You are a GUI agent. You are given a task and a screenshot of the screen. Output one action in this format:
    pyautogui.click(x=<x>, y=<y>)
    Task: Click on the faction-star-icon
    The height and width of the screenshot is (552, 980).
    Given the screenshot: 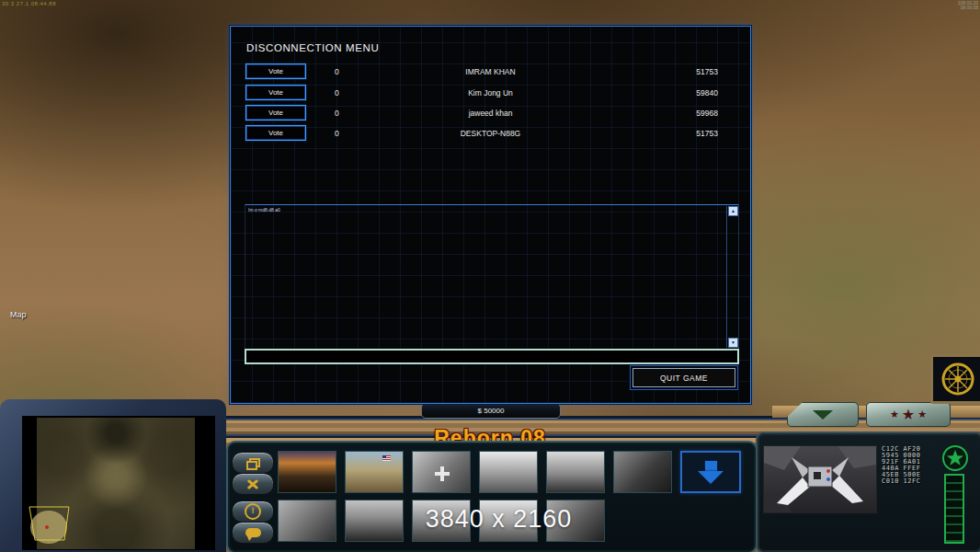 What is the action you would take?
    pyautogui.click(x=955, y=458)
    